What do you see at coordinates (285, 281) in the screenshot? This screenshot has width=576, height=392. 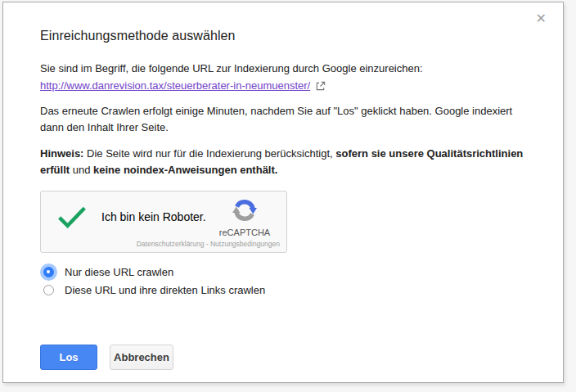 I see `crawl-options-group: Nur diese URL crawlen Diese URL und ihre…` at bounding box center [285, 281].